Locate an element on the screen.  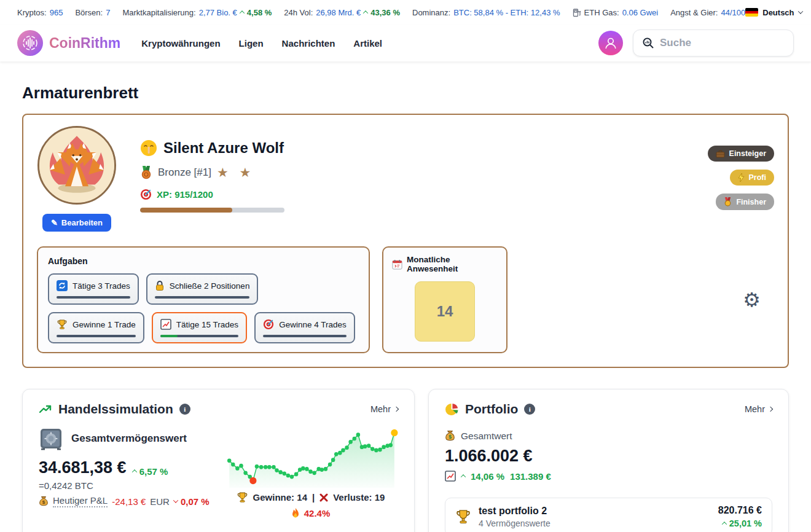
calendar-icon is located at coordinates (397, 264).